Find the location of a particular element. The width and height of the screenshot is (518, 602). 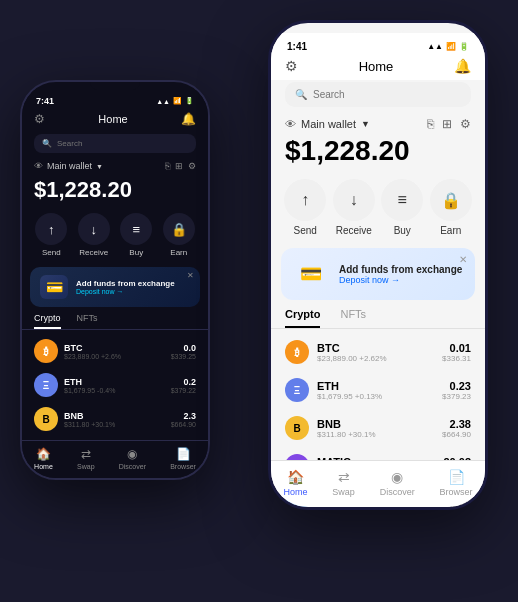

btc-amount: 0.0 is located at coordinates (184, 348).